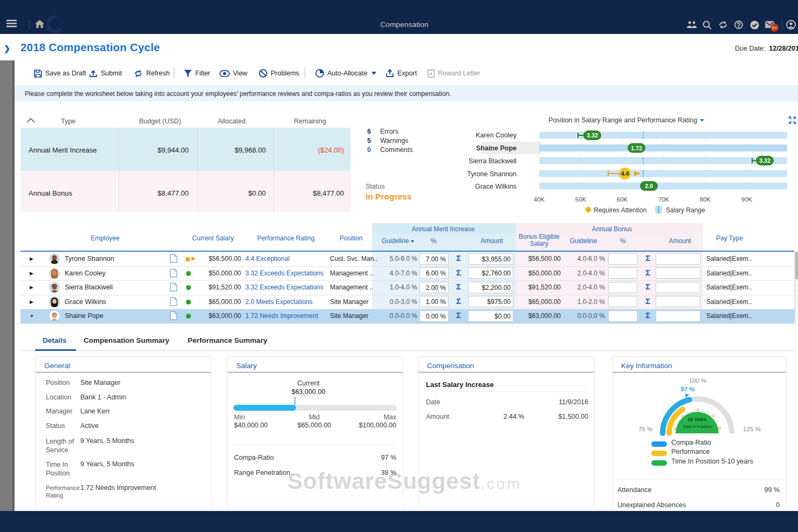 The image size is (798, 532). Describe the element at coordinates (496, 135) in the screenshot. I see `svg-text: Karen Cooley` at that location.